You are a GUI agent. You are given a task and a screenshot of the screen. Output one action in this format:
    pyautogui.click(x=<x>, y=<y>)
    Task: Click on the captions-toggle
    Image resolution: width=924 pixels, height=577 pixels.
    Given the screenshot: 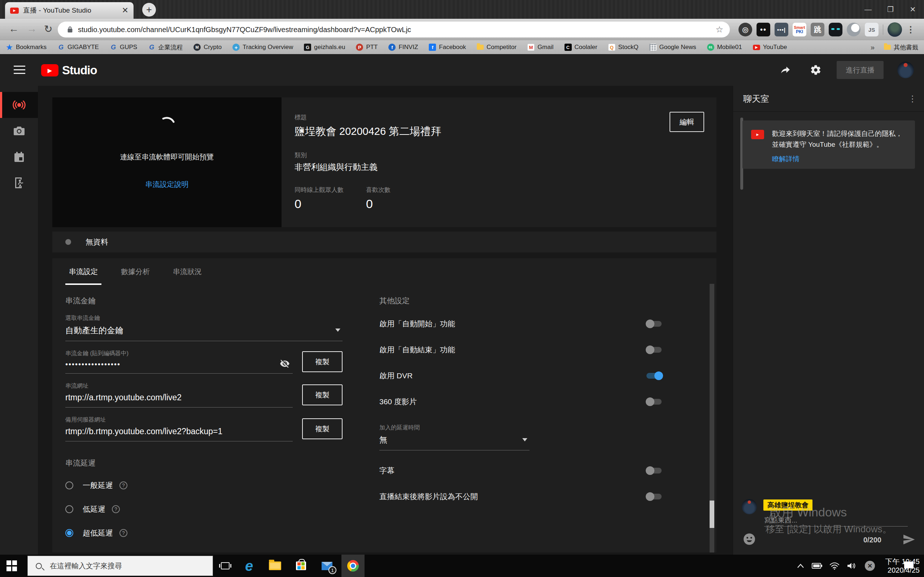 What is the action you would take?
    pyautogui.click(x=654, y=471)
    